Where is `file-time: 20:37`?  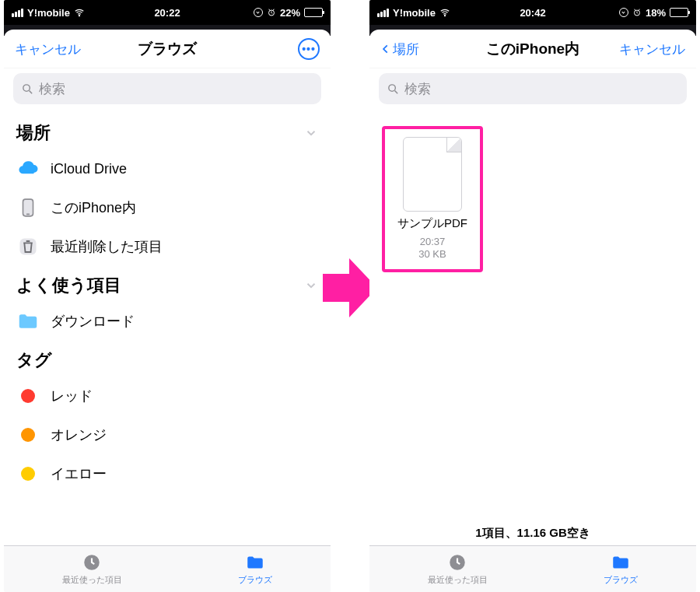 file-time: 20:37 is located at coordinates (432, 242).